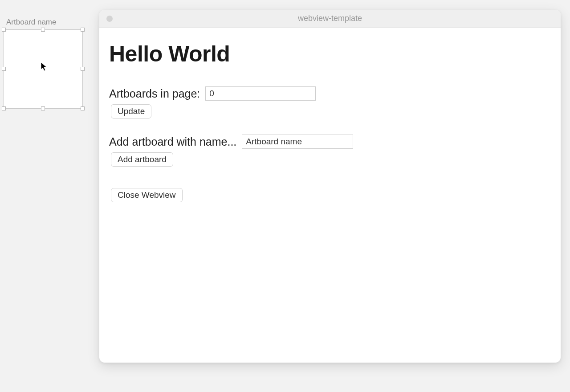 This screenshot has width=570, height=392. Describe the element at coordinates (83, 109) in the screenshot. I see `selection-handle-bottom-right` at that location.